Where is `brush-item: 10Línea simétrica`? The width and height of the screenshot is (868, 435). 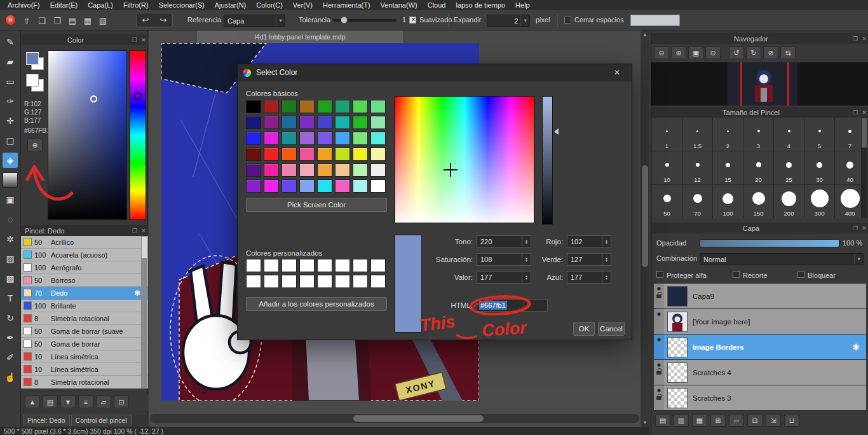 brush-item: 10Línea simétrica is located at coordinates (85, 369).